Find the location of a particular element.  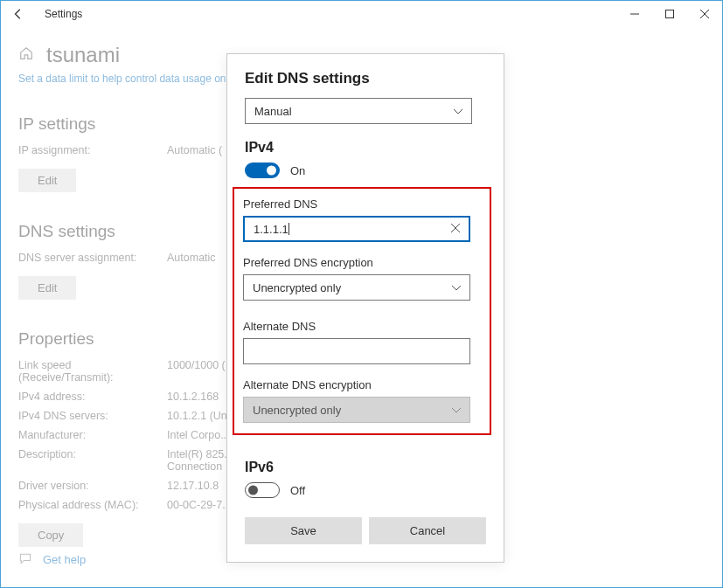

home-icon is located at coordinates (26, 56).